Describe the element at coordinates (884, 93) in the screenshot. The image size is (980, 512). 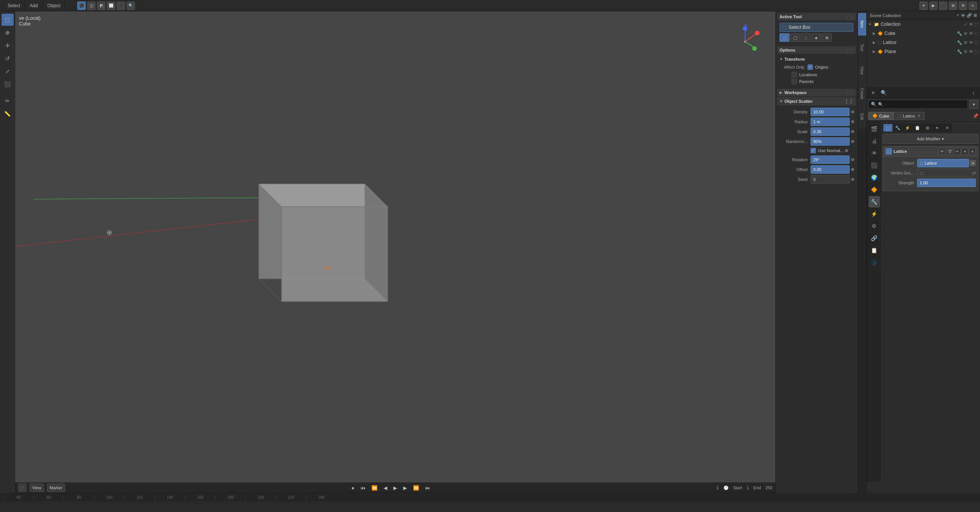
I see `props-tab-search: 🔍` at that location.